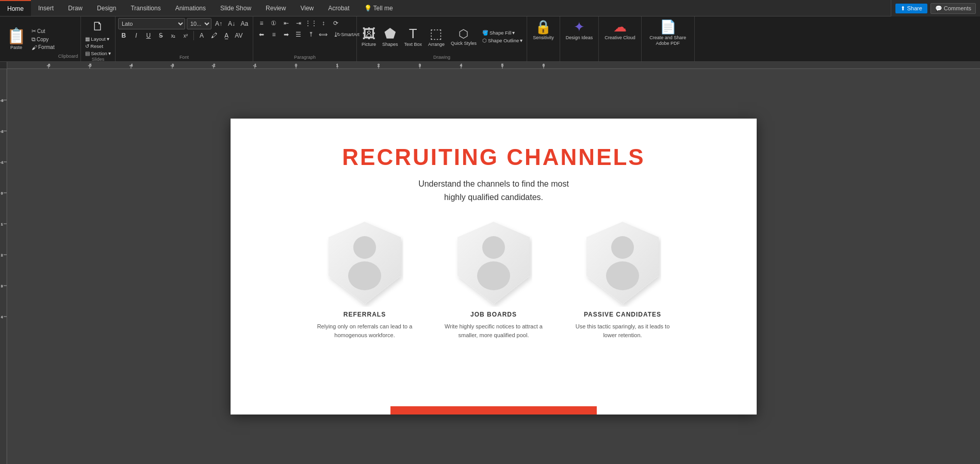 The image size is (980, 464). Describe the element at coordinates (348, 35) in the screenshot. I see `convert-smartart-button: ↻SmartArt` at that location.